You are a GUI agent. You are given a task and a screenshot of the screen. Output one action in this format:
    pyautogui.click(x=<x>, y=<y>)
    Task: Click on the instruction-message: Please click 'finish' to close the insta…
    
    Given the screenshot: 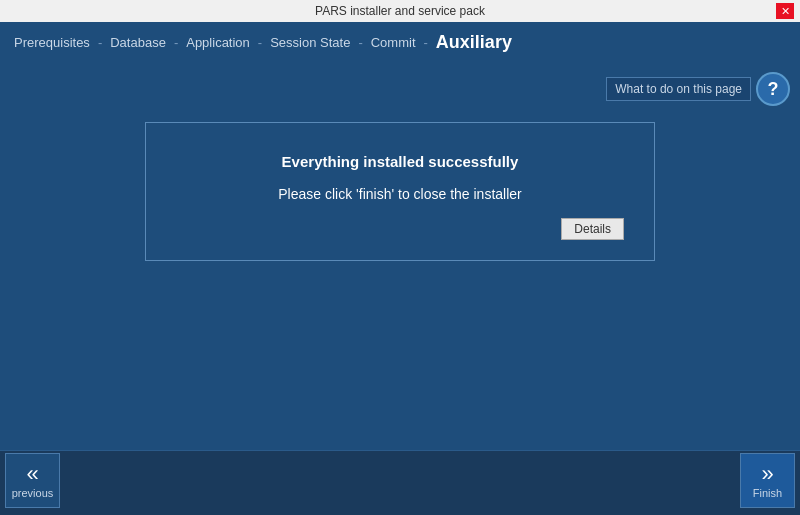 What is the action you would take?
    pyautogui.click(x=400, y=194)
    